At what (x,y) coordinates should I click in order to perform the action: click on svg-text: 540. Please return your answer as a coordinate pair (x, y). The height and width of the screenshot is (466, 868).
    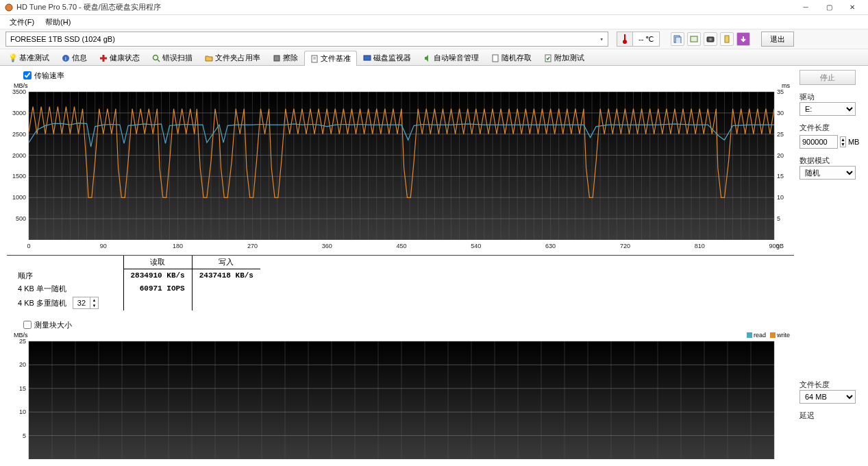
    Looking at the image, I should click on (475, 246).